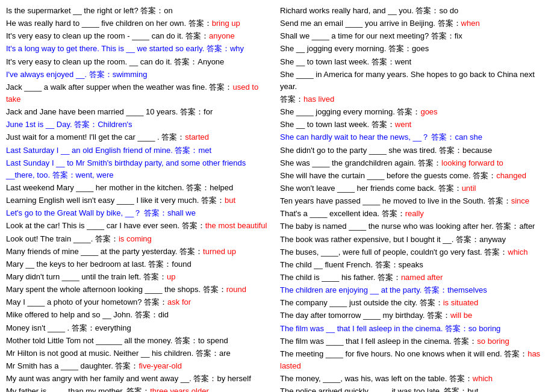 This screenshot has width=554, height=392. I want to click on list-item: Many friends of mine ____ at the party y…, so click(140, 252).